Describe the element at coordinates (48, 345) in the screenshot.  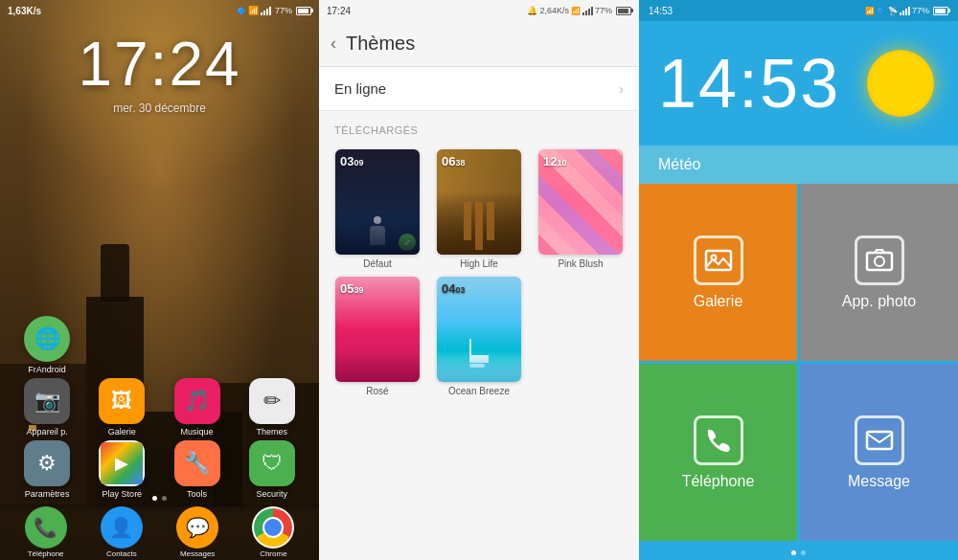
I see `app-frandroid: 🌐 FrAndroid` at that location.